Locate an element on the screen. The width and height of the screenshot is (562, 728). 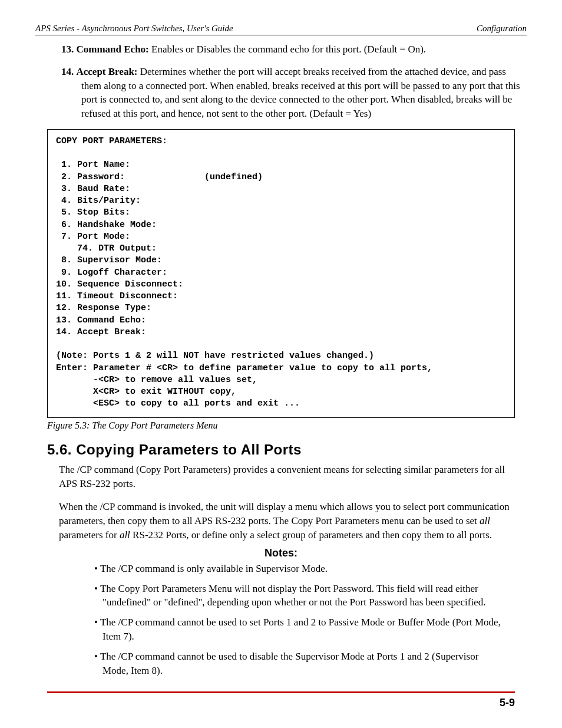
body-paragraph-1: The /CP command (Copy Port Parameters) p… is located at coordinates (287, 477).